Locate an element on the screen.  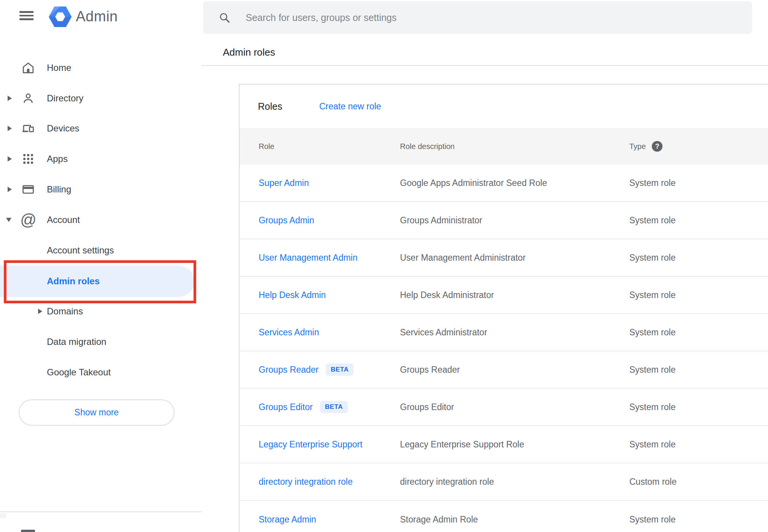
sidebar-item-devices: Devices is located at coordinates (98, 128).